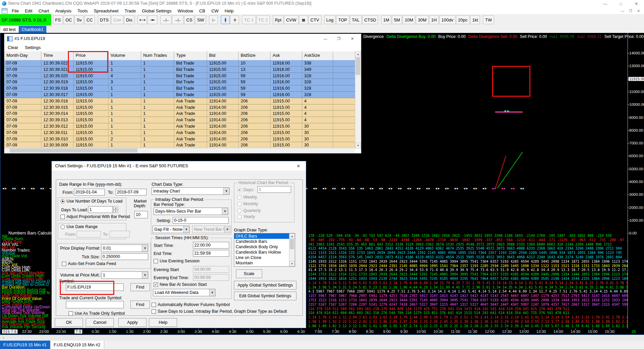 The height and width of the screenshot is (349, 644). Describe the element at coordinates (180, 95) in the screenshot. I see `ts-row: 07-0912:30:39.01711915.0011Bid Trade1191…` at that location.